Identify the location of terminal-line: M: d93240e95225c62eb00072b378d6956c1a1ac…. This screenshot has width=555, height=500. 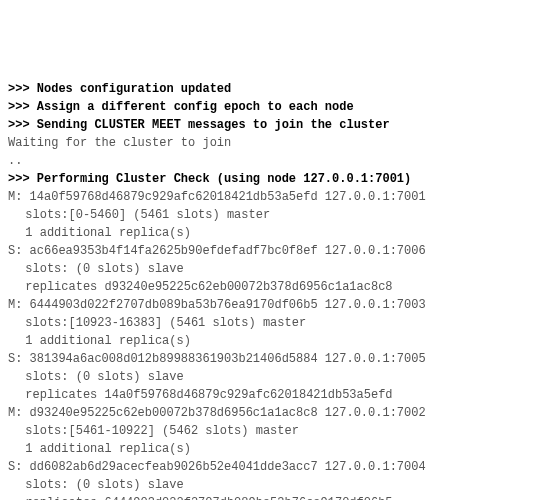
(278, 413).